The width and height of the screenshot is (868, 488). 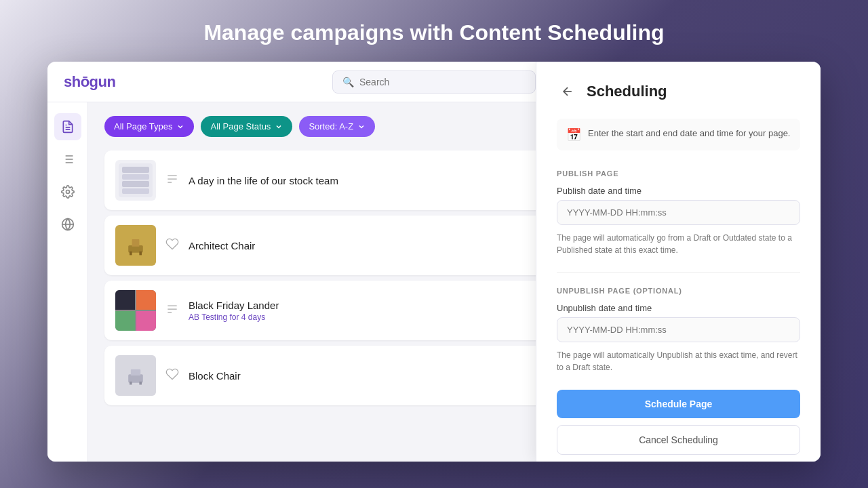 I want to click on page-info: Block Chair, so click(x=392, y=375).